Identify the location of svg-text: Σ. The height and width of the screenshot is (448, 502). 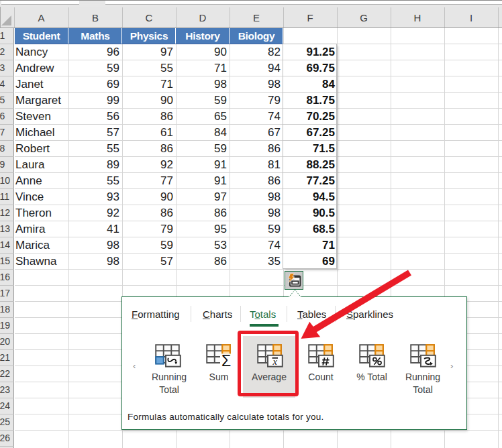
(226, 360).